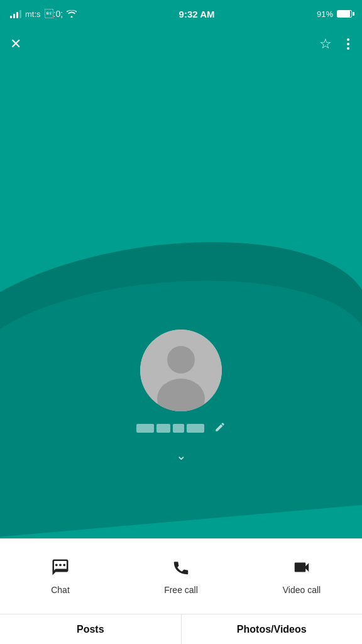 This screenshot has width=362, height=644. Describe the element at coordinates (344, 14) in the screenshot. I see `battery-icon` at that location.